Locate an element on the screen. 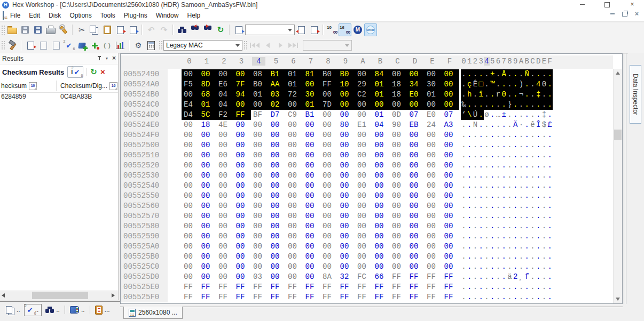 The image size is (644, 321). byte-cell: F5 is located at coordinates (190, 84).